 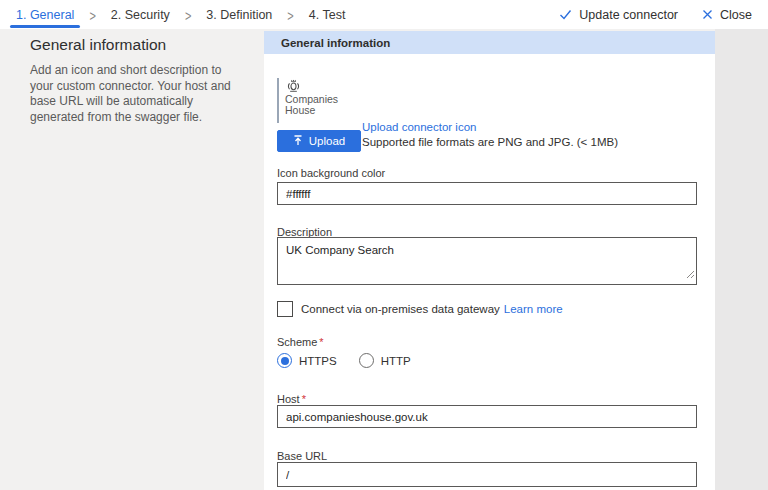 What do you see at coordinates (708, 14) in the screenshot?
I see `close-icon` at bounding box center [708, 14].